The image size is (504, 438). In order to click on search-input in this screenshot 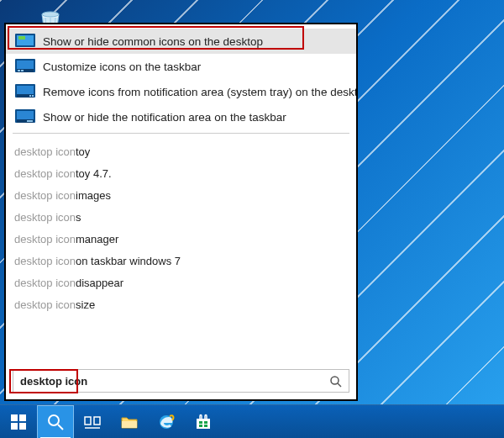, I will do `click(181, 381)`.